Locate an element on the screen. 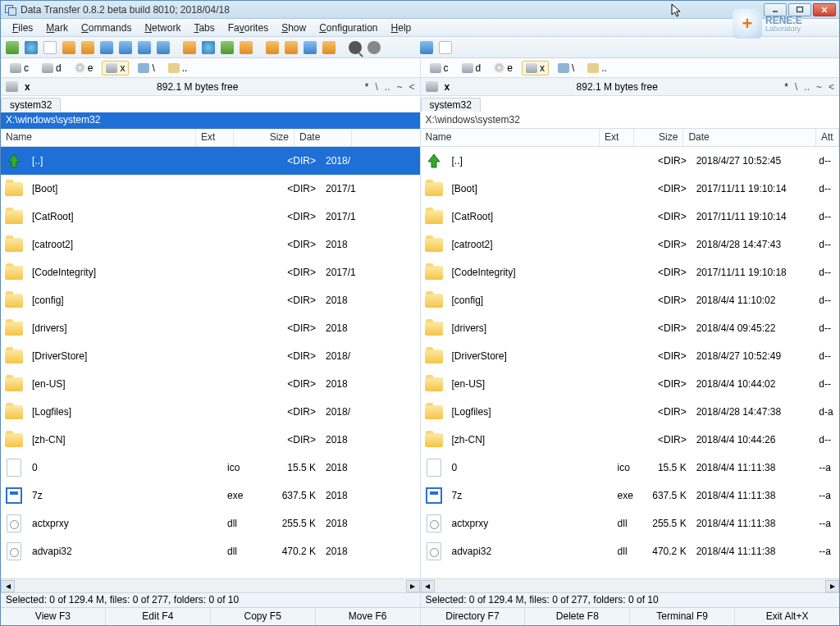 Image resolution: width=840 pixels, height=626 pixels. col-attr: Att is located at coordinates (828, 138).